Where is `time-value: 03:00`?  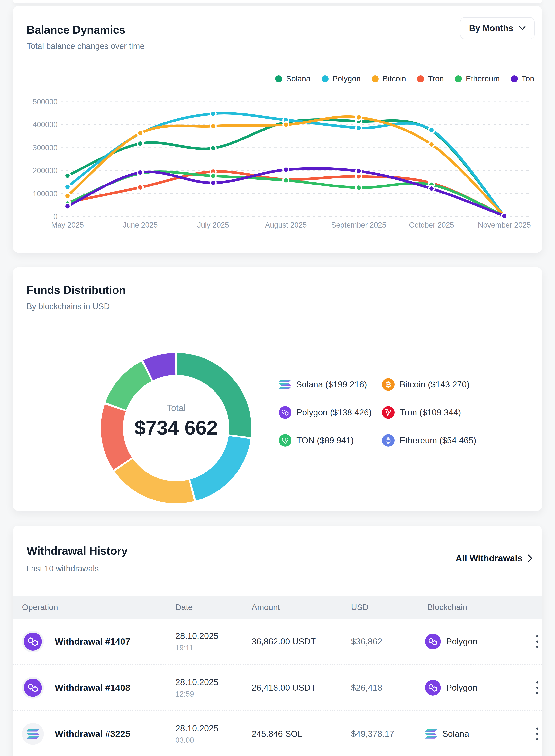 time-value: 03:00 is located at coordinates (197, 740).